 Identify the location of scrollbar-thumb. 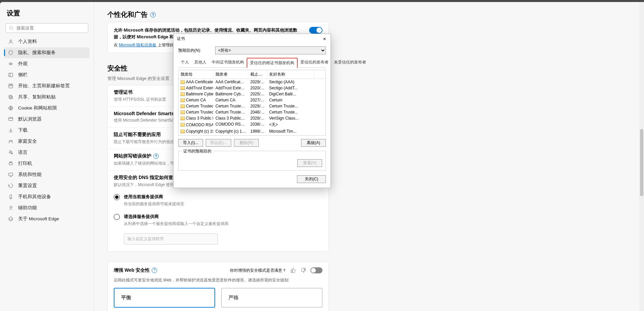
(642, 163).